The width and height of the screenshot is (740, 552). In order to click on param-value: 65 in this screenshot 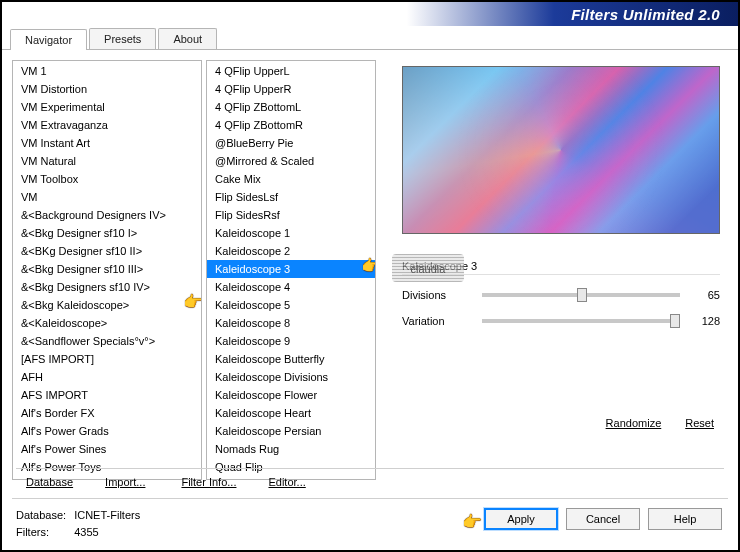, I will do `click(705, 295)`.